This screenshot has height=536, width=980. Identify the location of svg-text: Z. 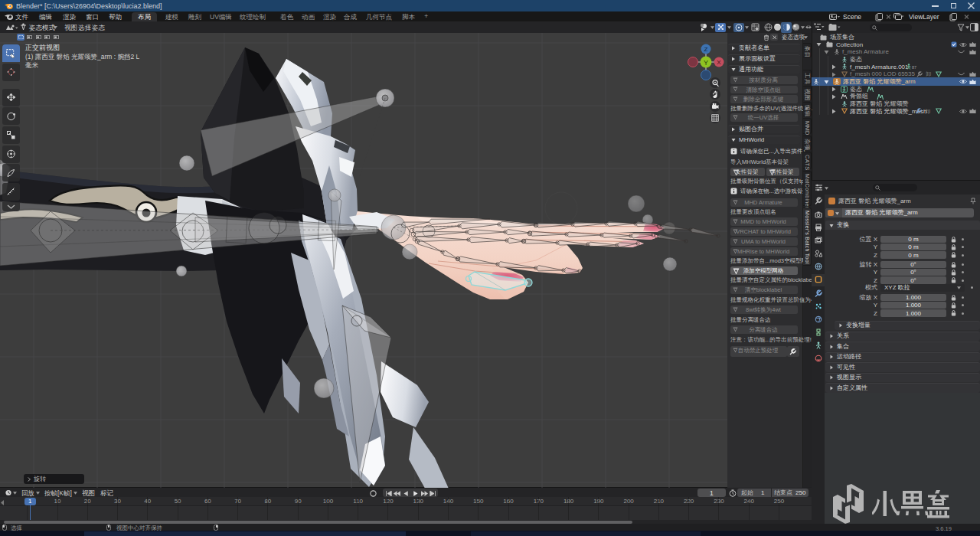
(706, 49).